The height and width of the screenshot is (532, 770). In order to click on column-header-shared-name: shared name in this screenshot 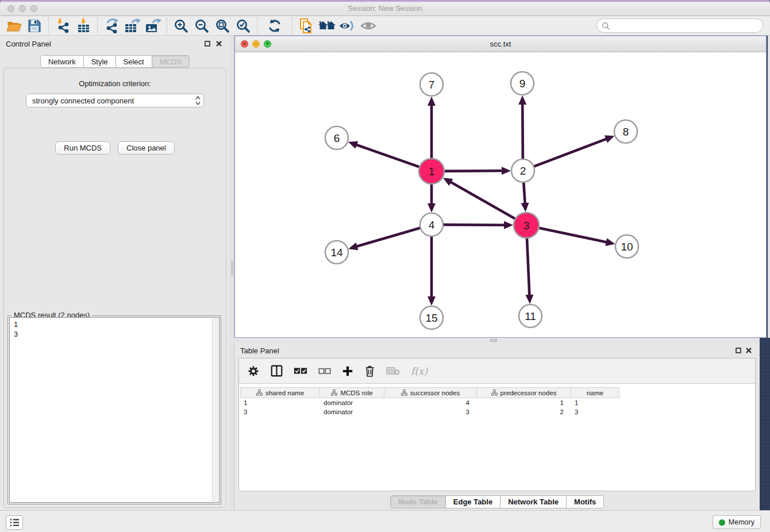, I will do `click(280, 393)`.